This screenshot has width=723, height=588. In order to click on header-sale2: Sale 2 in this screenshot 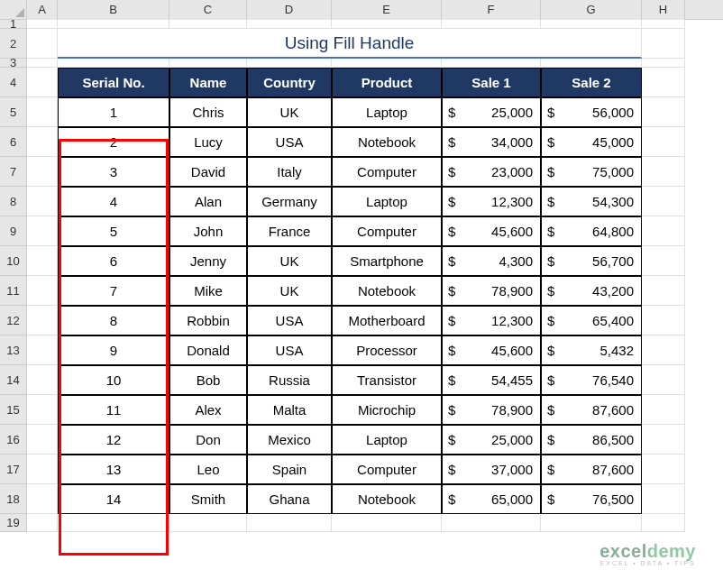, I will do `click(591, 83)`.